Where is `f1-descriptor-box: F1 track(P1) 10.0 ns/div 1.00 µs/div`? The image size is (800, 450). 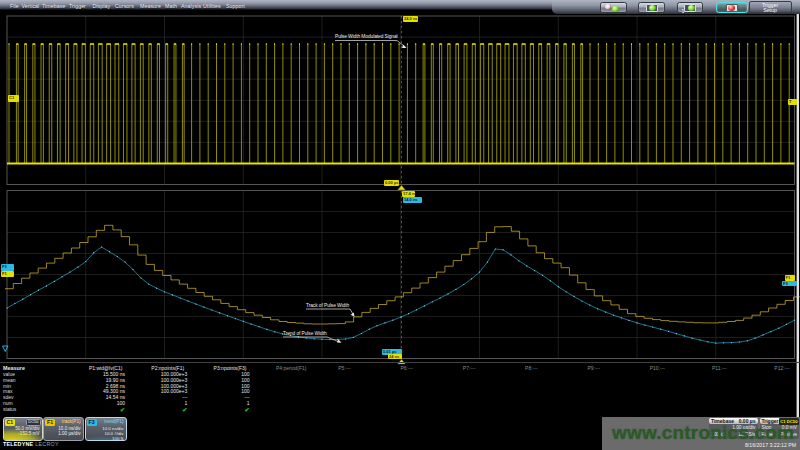 f1-descriptor-box: F1 track(P1) 10.0 ns/div 1.00 µs/div is located at coordinates (64, 429).